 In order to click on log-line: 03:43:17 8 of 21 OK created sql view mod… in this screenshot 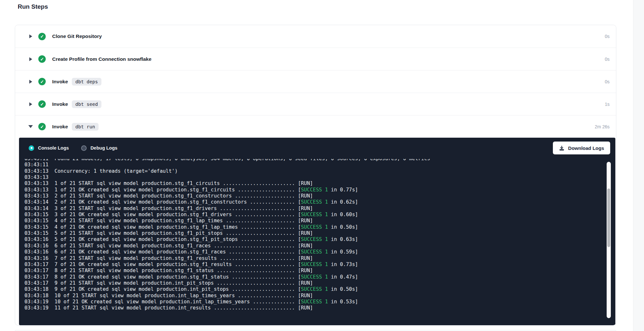, I will do `click(320, 277)`.